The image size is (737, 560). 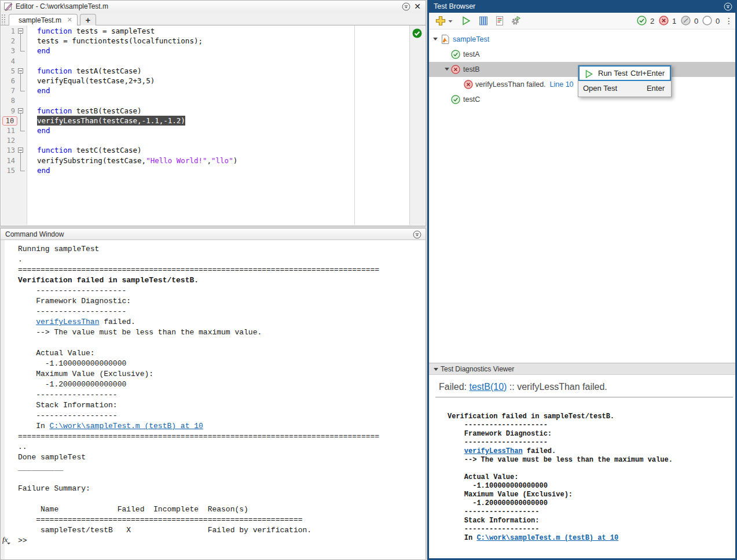 What do you see at coordinates (406, 7) in the screenshot?
I see `editor-menu-icon` at bounding box center [406, 7].